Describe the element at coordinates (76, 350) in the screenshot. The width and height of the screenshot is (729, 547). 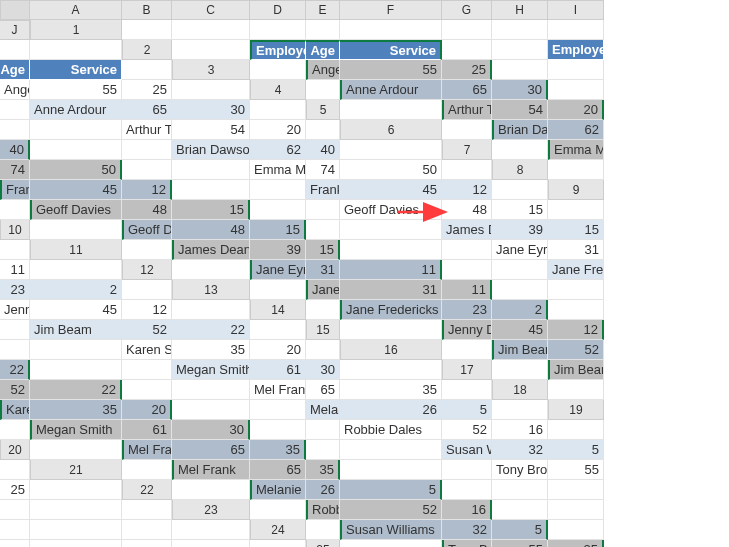
I see `cell-F15` at that location.